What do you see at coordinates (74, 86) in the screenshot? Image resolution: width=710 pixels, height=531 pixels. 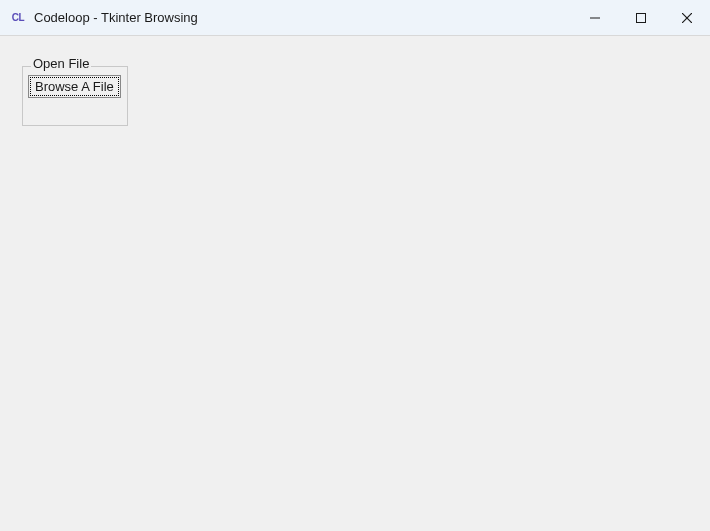 I see `browse-file-button: Browse A File` at bounding box center [74, 86].